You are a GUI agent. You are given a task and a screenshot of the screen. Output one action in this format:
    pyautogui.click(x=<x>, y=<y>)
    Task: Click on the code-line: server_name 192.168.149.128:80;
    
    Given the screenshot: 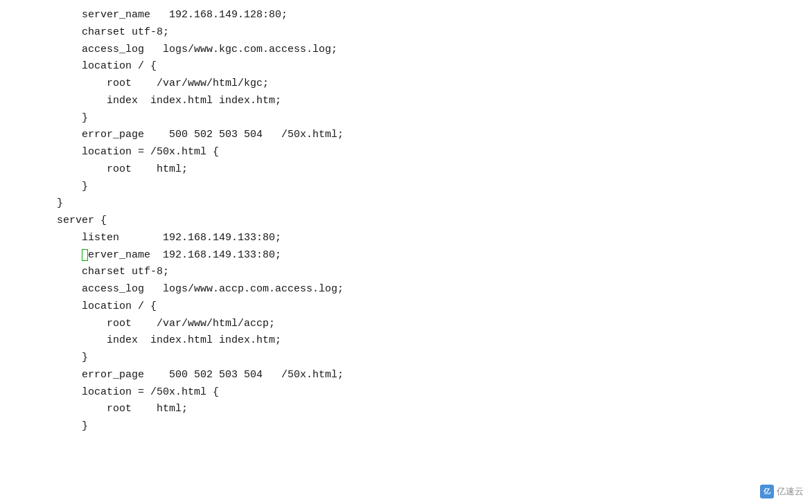 What is the action you would take?
    pyautogui.click(x=422, y=15)
    